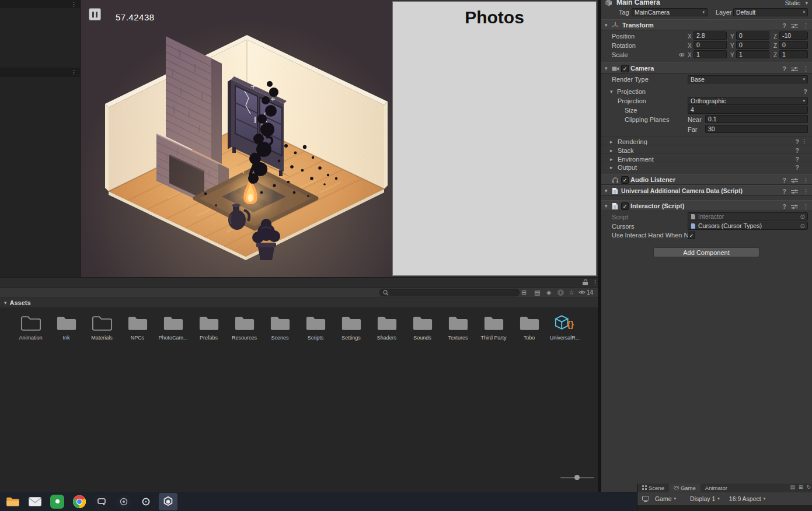  I want to click on link-icon, so click(682, 55).